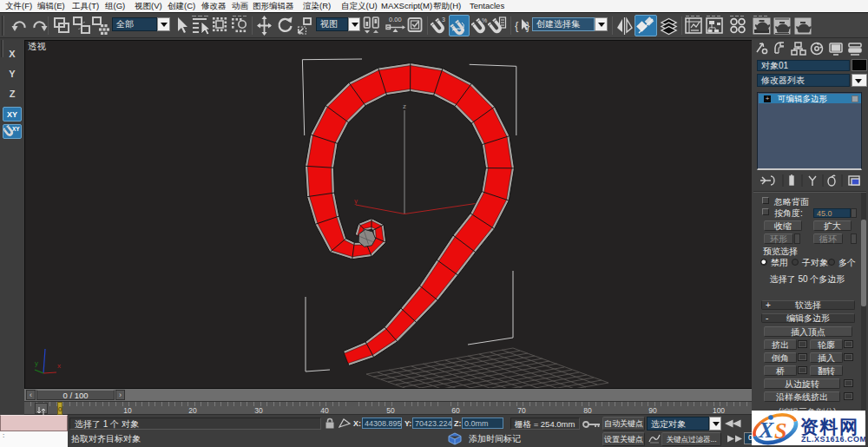 The image size is (868, 447). What do you see at coordinates (59, 366) in the screenshot?
I see `svg-text: x` at bounding box center [59, 366].